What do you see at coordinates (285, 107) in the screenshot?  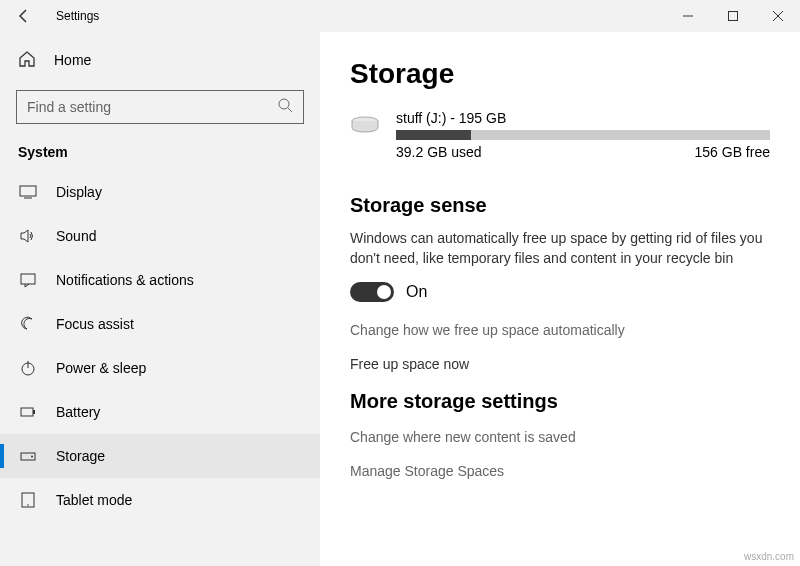 I see `search-icon` at bounding box center [285, 107].